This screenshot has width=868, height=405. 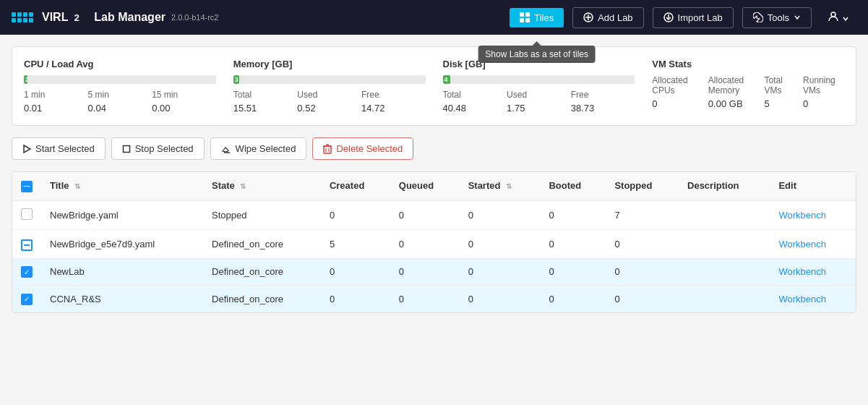 I want to click on cisco-logo, so click(x=22, y=17).